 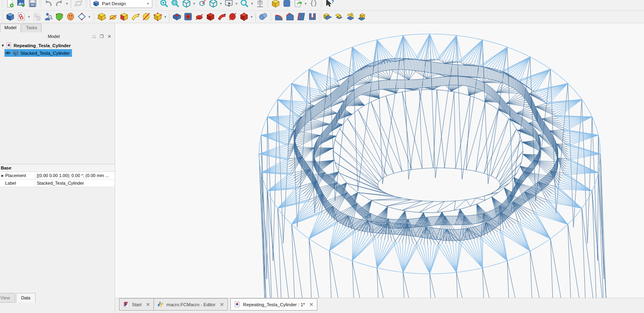 What do you see at coordinates (78, 5) in the screenshot?
I see `refresh-button` at bounding box center [78, 5].